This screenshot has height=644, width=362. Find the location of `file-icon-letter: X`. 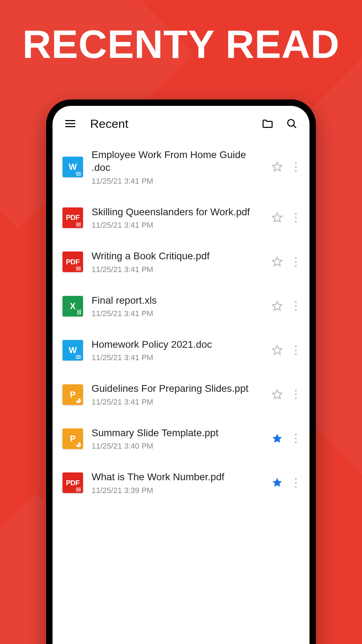

file-icon-letter: X is located at coordinates (73, 306).